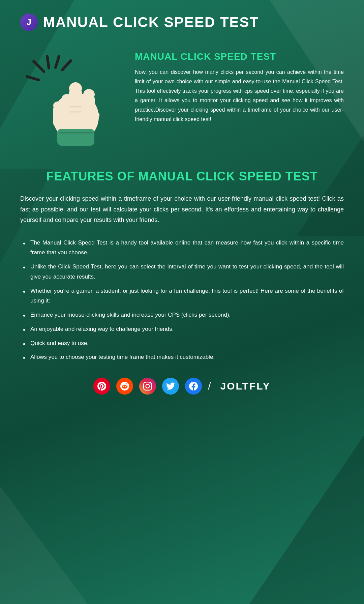 The height and width of the screenshot is (604, 364). What do you see at coordinates (182, 329) in the screenshot?
I see `list-item: An enjoyable and relaxing way to challen…` at bounding box center [182, 329].